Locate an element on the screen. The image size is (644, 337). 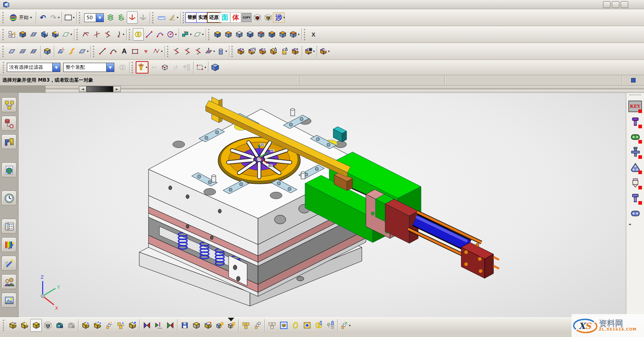
redo-button: ↷▾ is located at coordinates (54, 18).